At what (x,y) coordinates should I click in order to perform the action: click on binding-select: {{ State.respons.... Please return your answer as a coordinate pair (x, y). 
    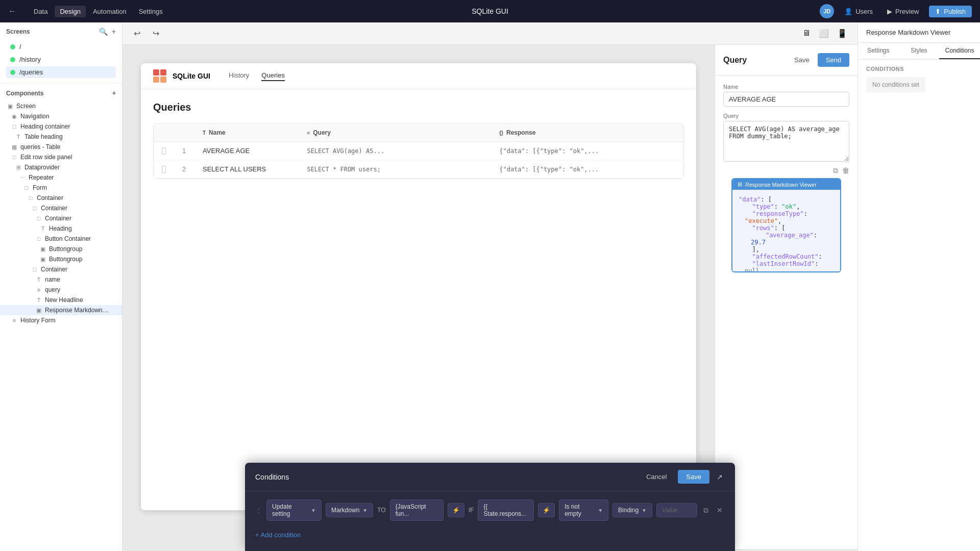
    Looking at the image, I should click on (506, 510).